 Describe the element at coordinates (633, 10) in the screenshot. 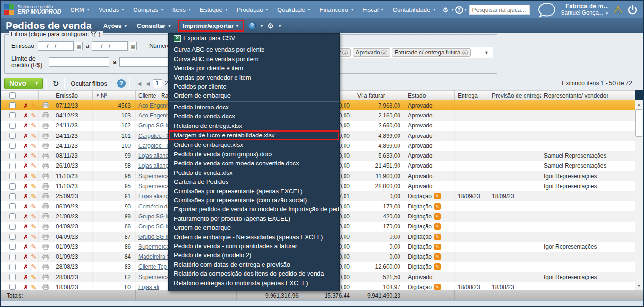

I see `power-icon` at that location.